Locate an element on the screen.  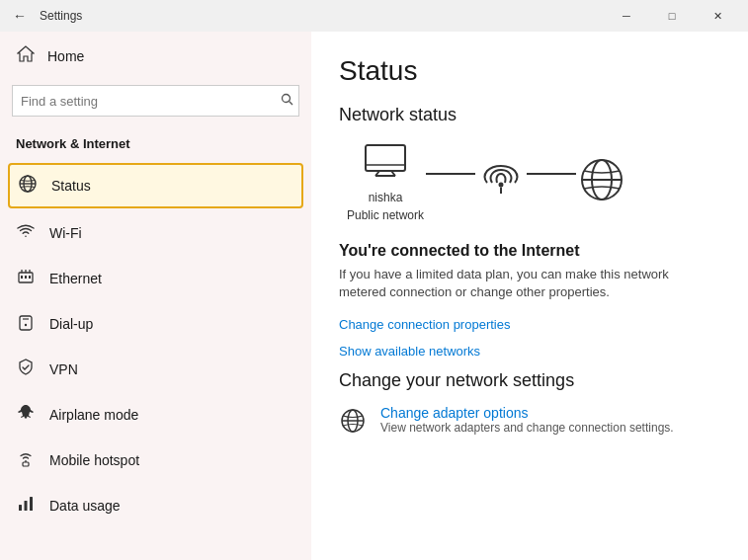
adapter-options-text: Change adapter options View network adap… is located at coordinates (528, 420).